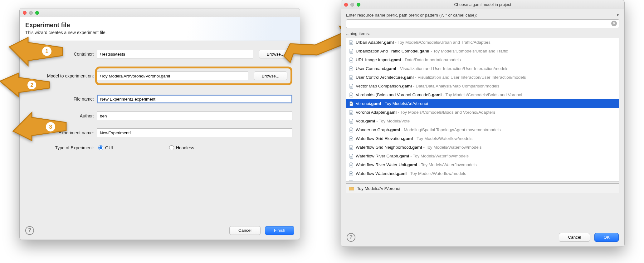 The image size is (644, 263). I want to click on clear-icon: ✕, so click(614, 23).